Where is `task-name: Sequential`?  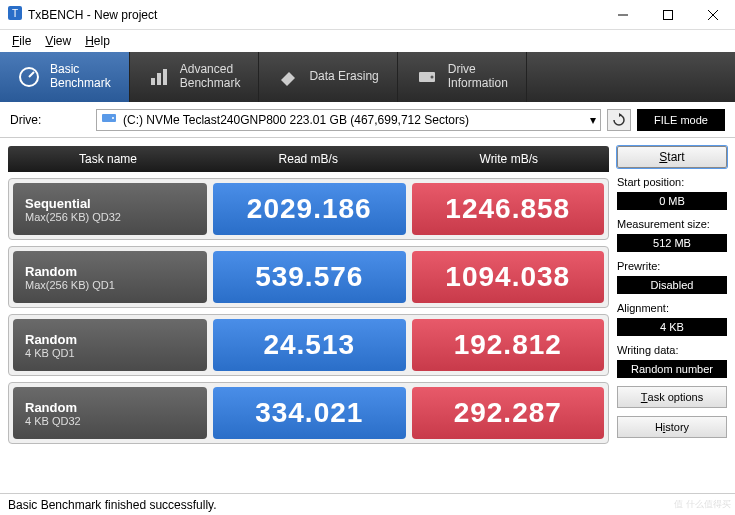 task-name: Sequential is located at coordinates (110, 204).